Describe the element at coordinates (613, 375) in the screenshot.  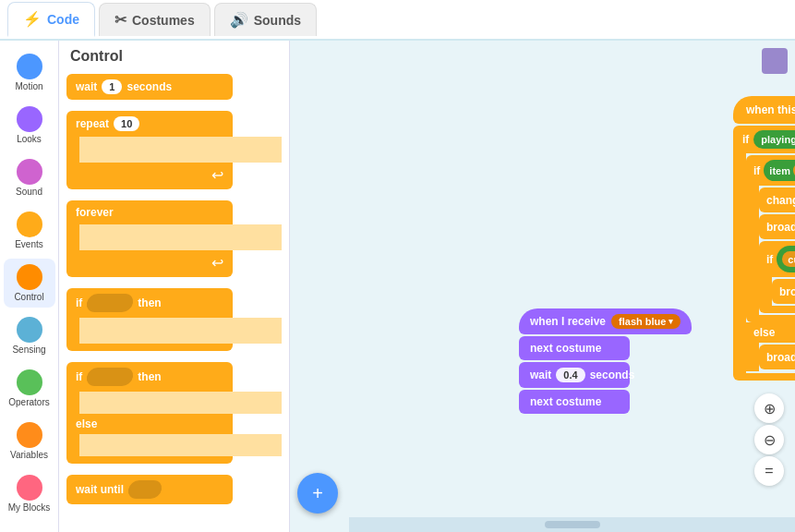
I see `wait-suffix: seconds` at that location.